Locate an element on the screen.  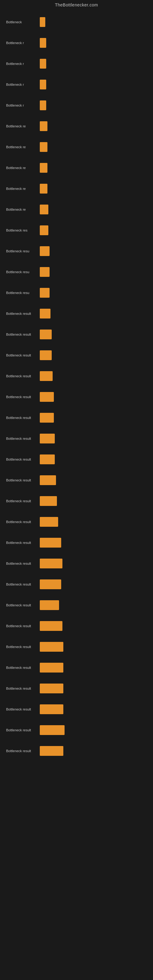
bar-track: 52.5 is located at coordinates (94, 668).